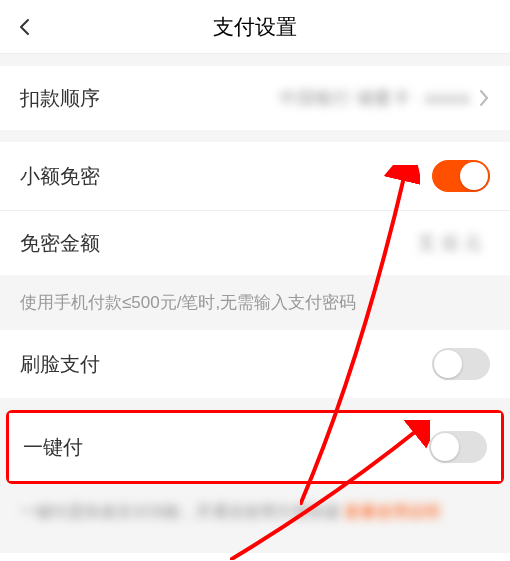  Describe the element at coordinates (255, 512) in the screenshot. I see `blurred-info: 一键付是快速支付功能，开通后使用方便快捷 查看使用说明` at that location.